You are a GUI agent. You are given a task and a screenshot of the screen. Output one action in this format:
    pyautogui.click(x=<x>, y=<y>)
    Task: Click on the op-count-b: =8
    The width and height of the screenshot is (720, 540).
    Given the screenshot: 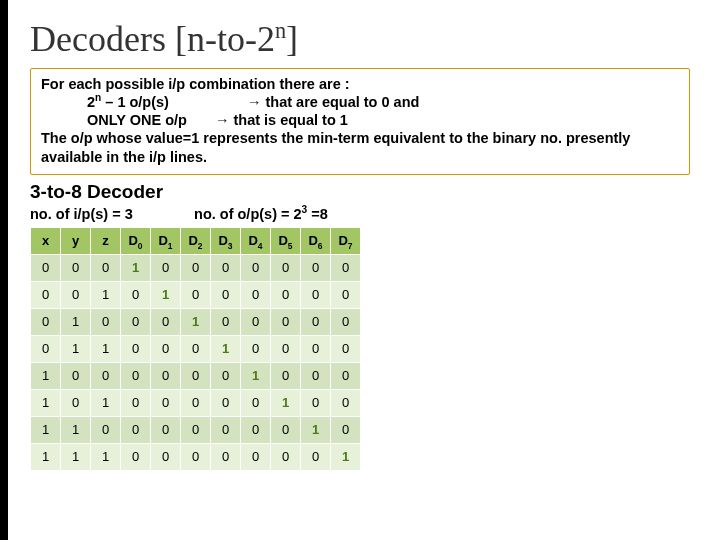 What is the action you would take?
    pyautogui.click(x=318, y=214)
    